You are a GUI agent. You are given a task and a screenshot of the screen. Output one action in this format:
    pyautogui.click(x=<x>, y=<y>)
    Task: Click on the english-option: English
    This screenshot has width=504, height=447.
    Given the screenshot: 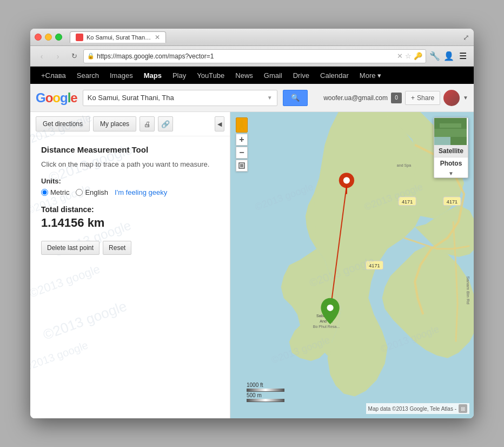 What is the action you would take?
    pyautogui.click(x=92, y=193)
    